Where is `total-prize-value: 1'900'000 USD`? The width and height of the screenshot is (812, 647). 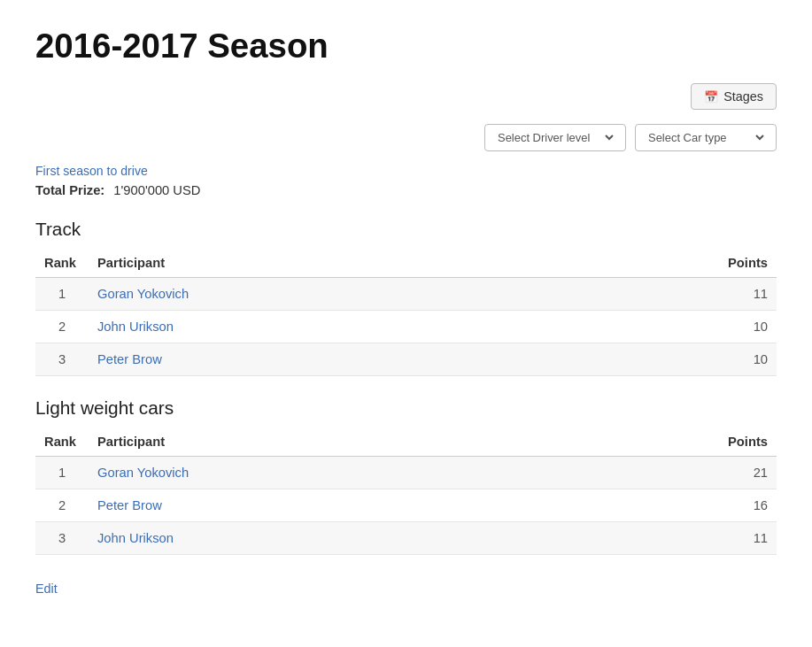
total-prize-value: 1'900'000 USD is located at coordinates (157, 190).